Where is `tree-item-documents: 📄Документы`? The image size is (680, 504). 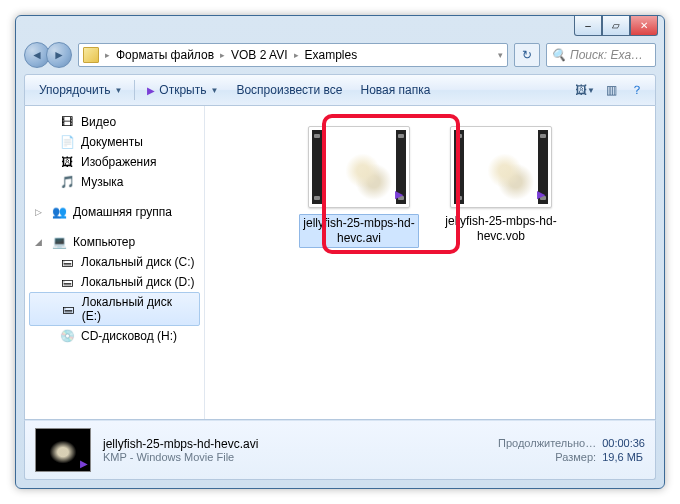 tree-item-documents: 📄Документы is located at coordinates (114, 142).